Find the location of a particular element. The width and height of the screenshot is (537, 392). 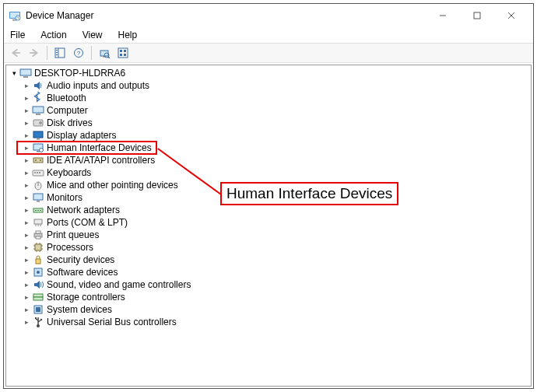

tree-category-row: ▸Audio inputs and outputs is located at coordinates (275, 86).